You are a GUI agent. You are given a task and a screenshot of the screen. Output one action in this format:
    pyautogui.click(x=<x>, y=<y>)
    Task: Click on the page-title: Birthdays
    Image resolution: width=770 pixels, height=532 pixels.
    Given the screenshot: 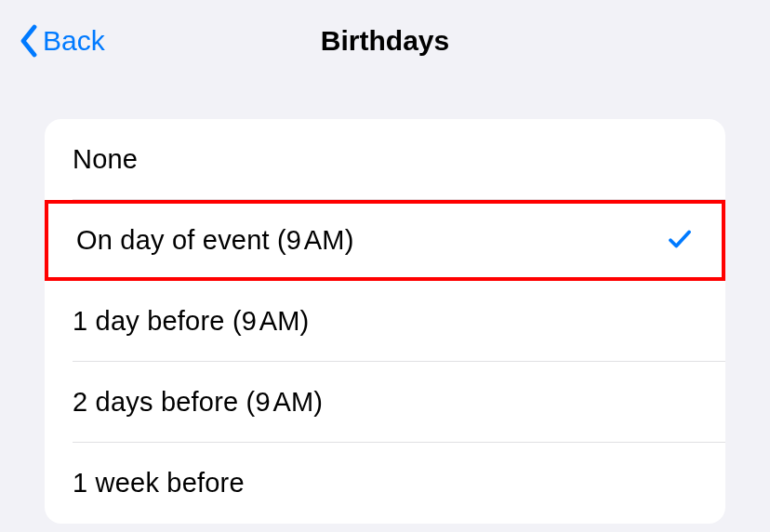 What is the action you would take?
    pyautogui.click(x=385, y=41)
    